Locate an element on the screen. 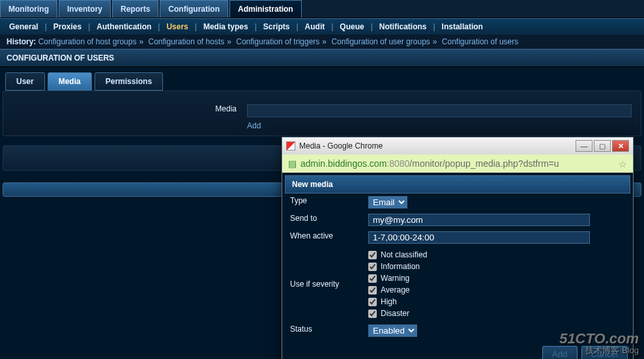 The height and width of the screenshot is (359, 644). subnav-media-types: Media types is located at coordinates (226, 27).